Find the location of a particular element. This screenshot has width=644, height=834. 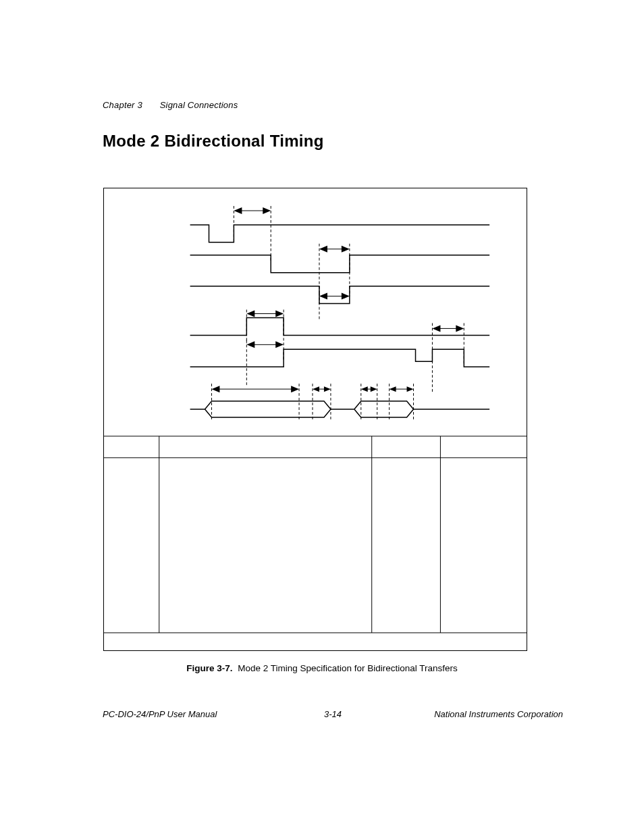

page-title: Mode 2 Bidirectional Timing is located at coordinates (213, 141).